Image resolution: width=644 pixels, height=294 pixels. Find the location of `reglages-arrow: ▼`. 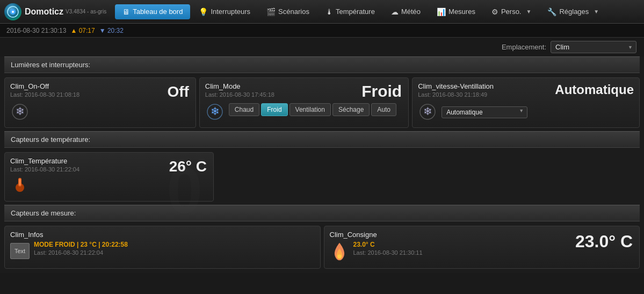

reglages-arrow: ▼ is located at coordinates (596, 12).